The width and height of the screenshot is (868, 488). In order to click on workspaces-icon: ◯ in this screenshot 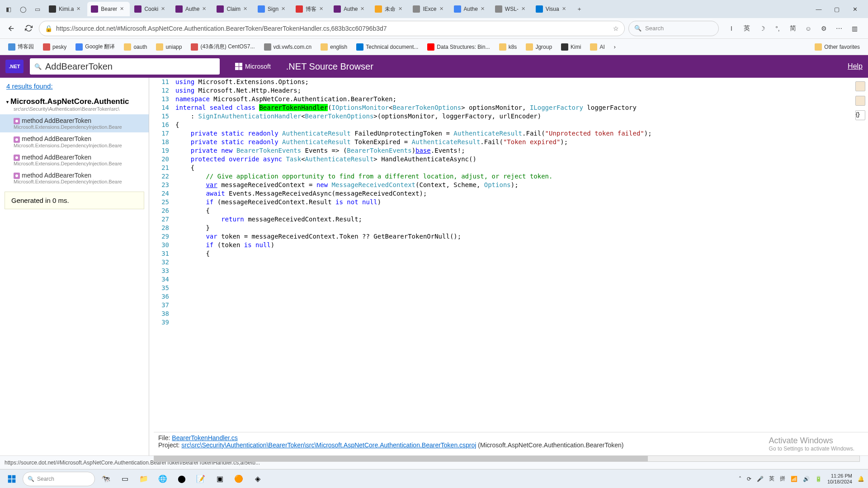, I will do `click(23, 9)`.